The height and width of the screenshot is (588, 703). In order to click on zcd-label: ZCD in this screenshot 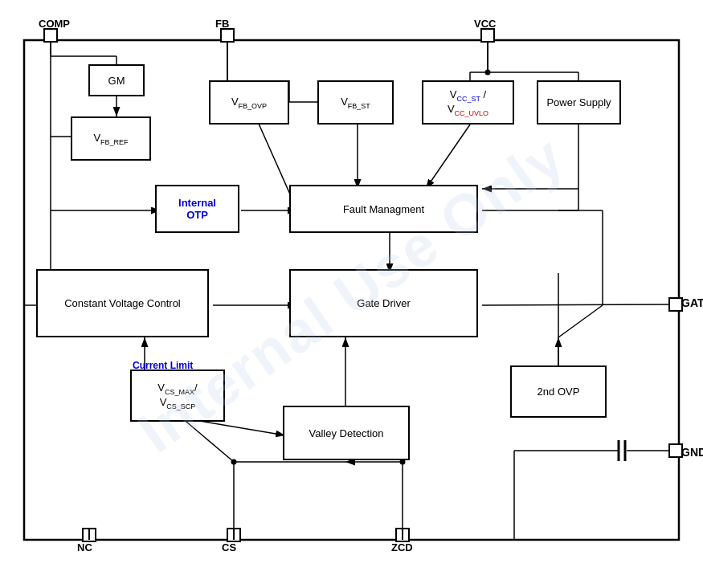, I will do `click(402, 548)`.